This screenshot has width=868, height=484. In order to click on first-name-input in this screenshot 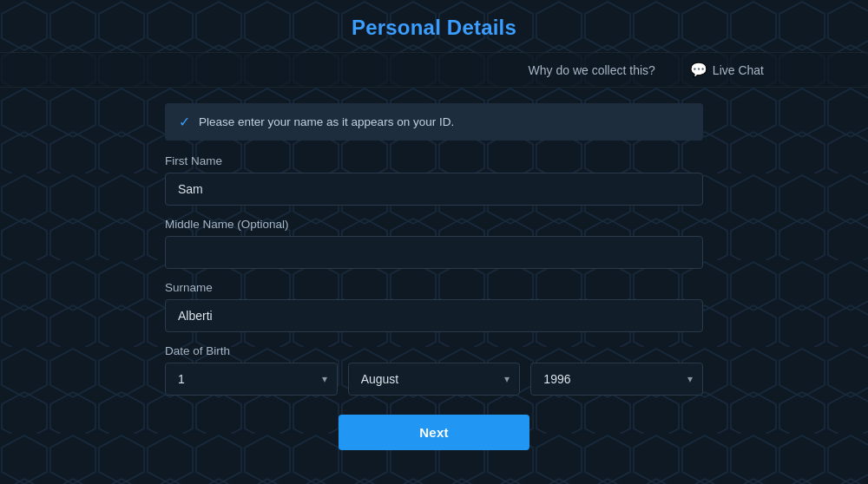, I will do `click(434, 189)`.